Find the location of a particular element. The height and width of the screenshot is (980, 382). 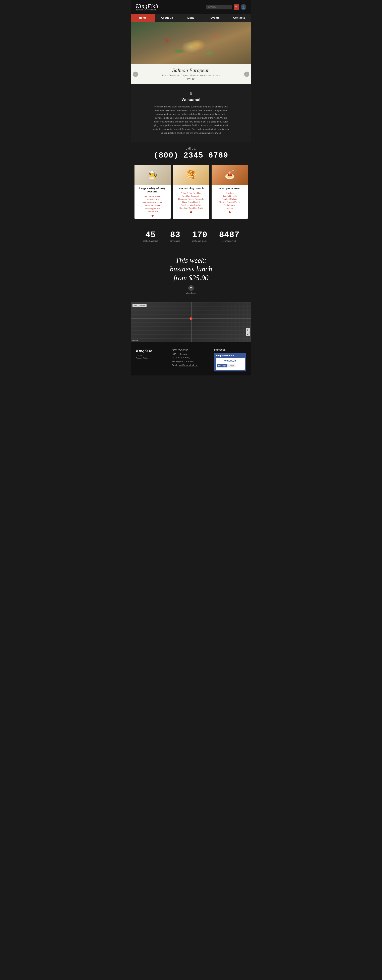

lunch-click-label: click here is located at coordinates (191, 293).